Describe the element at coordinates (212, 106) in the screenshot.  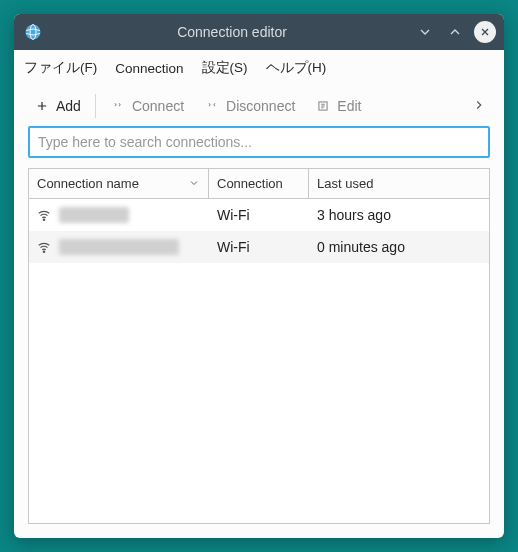
I see `plug-disconnect-icon` at that location.